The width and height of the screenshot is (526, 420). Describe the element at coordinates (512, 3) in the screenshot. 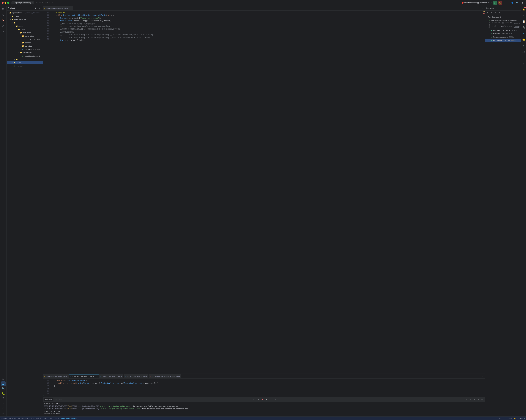

I see `account-icon: 👤` at that location.